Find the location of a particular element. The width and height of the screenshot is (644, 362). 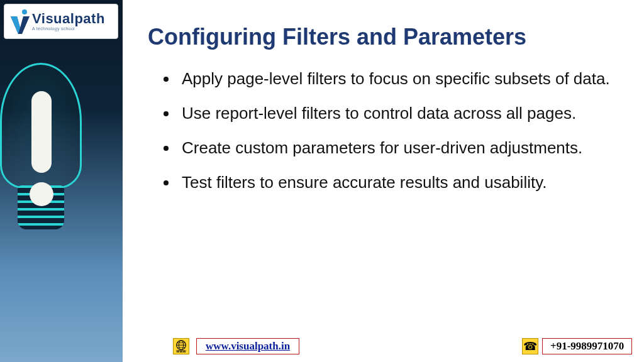

logo-text-main: Visualpath is located at coordinates (69, 19).